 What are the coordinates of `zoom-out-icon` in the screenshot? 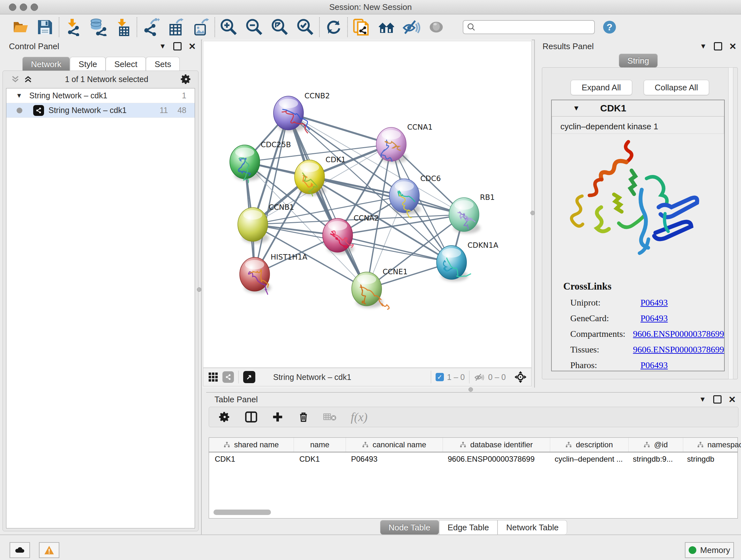 It's located at (255, 27).